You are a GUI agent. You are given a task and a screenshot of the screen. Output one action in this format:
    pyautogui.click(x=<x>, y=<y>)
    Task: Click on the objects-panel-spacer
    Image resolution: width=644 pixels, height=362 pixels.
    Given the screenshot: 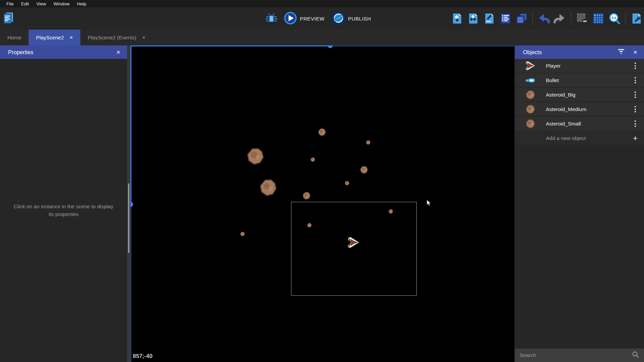 What is the action you would take?
    pyautogui.click(x=579, y=246)
    